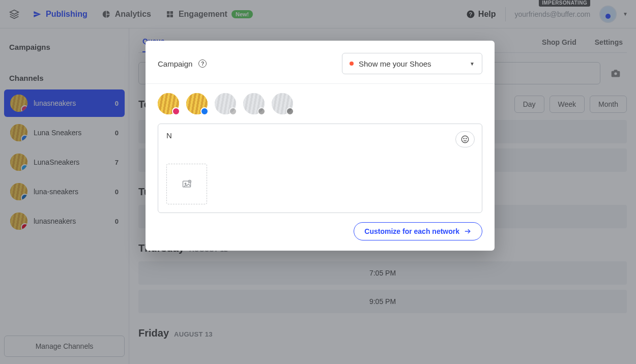  Describe the element at coordinates (233, 111) in the screenshot. I see `tw-icon` at that location.